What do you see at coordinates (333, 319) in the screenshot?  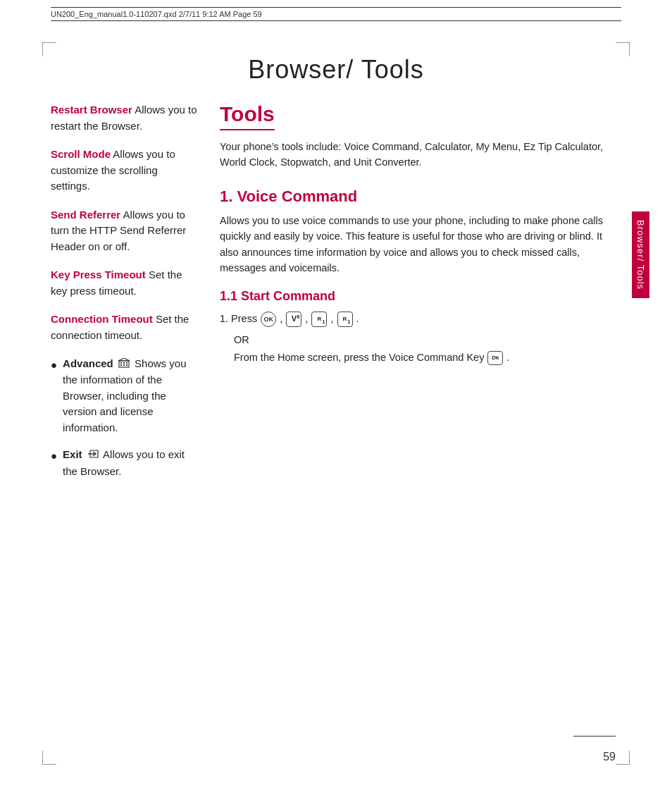 I see `comma3: ,` at bounding box center [333, 319].